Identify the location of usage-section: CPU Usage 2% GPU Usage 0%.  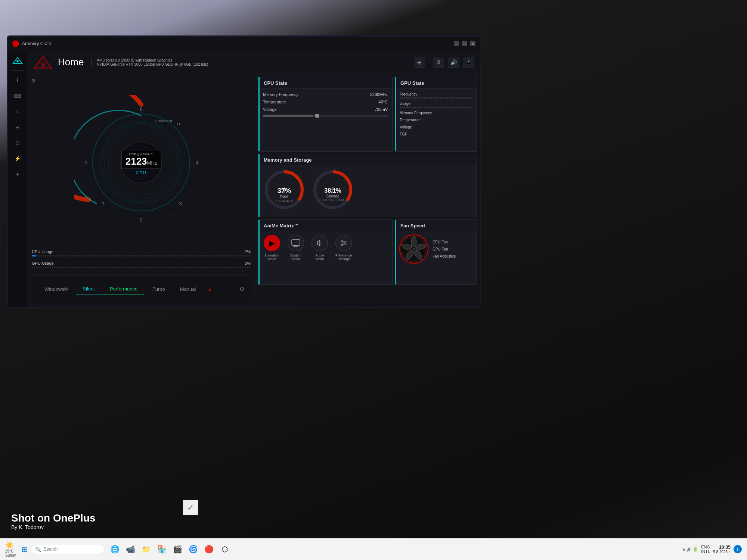
(141, 261).